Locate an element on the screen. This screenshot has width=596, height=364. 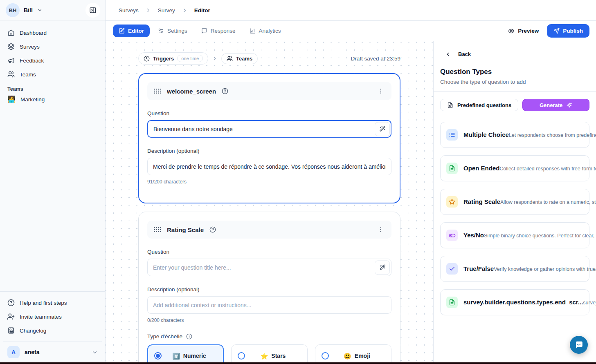
sidebar-item-surveys: Surveys is located at coordinates (52, 47).